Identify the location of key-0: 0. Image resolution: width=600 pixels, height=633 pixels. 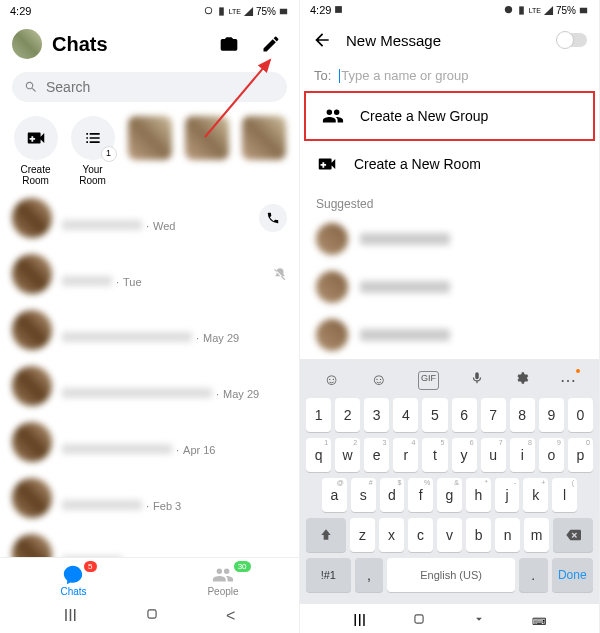
(580, 415).